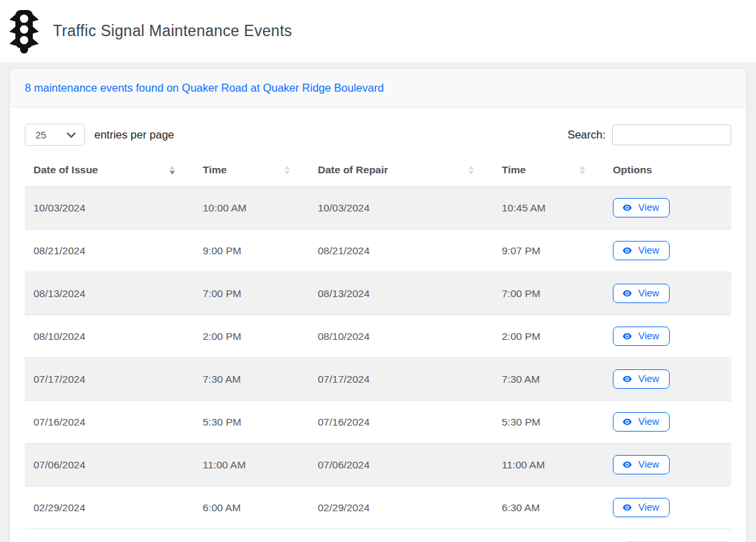 The image size is (756, 542). What do you see at coordinates (41, 135) in the screenshot?
I see `entries-select-value: 25` at bounding box center [41, 135].